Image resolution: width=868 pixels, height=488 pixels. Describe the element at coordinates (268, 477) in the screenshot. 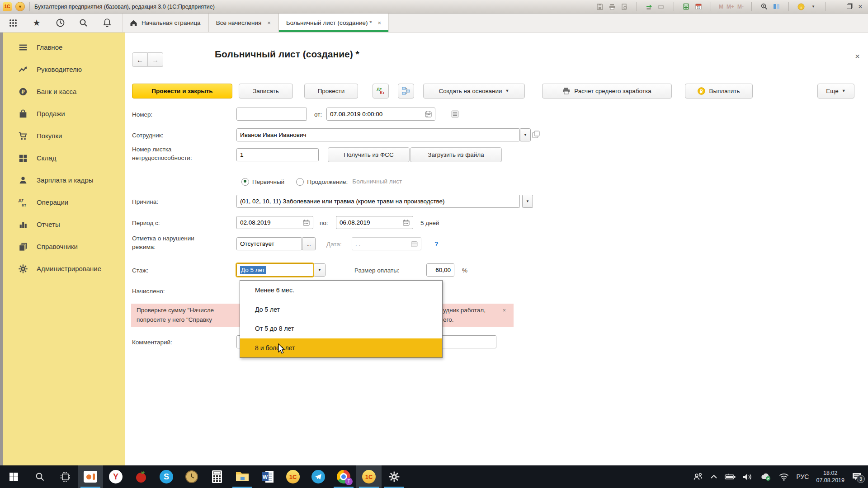

I see `taskbar-app-word: W` at that location.